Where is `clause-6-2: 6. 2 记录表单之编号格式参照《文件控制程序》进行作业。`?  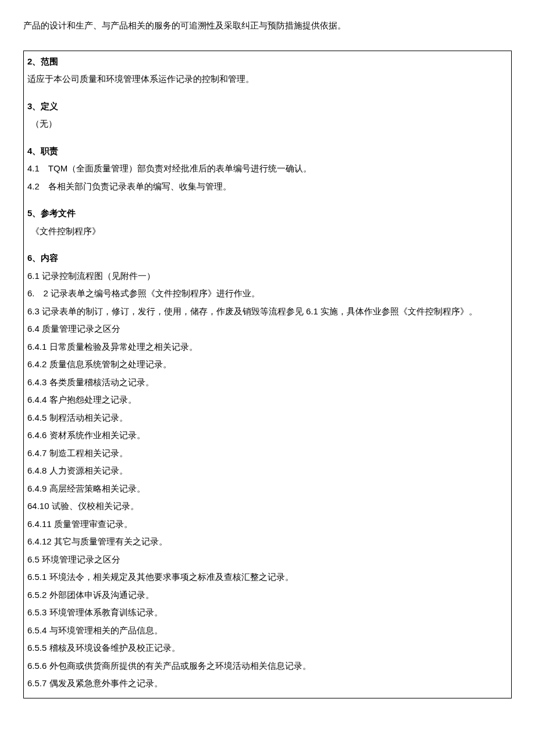 clause-6-2: 6. 2 记录表单之编号格式参照《文件控制程序》进行作业。 is located at coordinates (268, 294).